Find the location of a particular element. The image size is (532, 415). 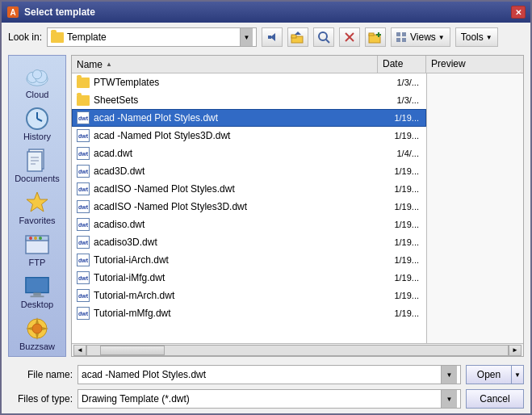

toolbar: Look in: Template ▼ is located at coordinates (266, 37).